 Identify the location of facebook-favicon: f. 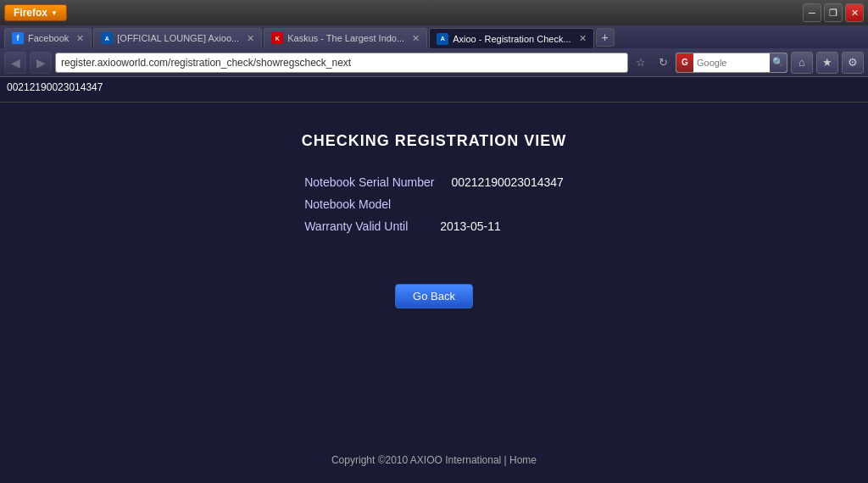
(18, 38).